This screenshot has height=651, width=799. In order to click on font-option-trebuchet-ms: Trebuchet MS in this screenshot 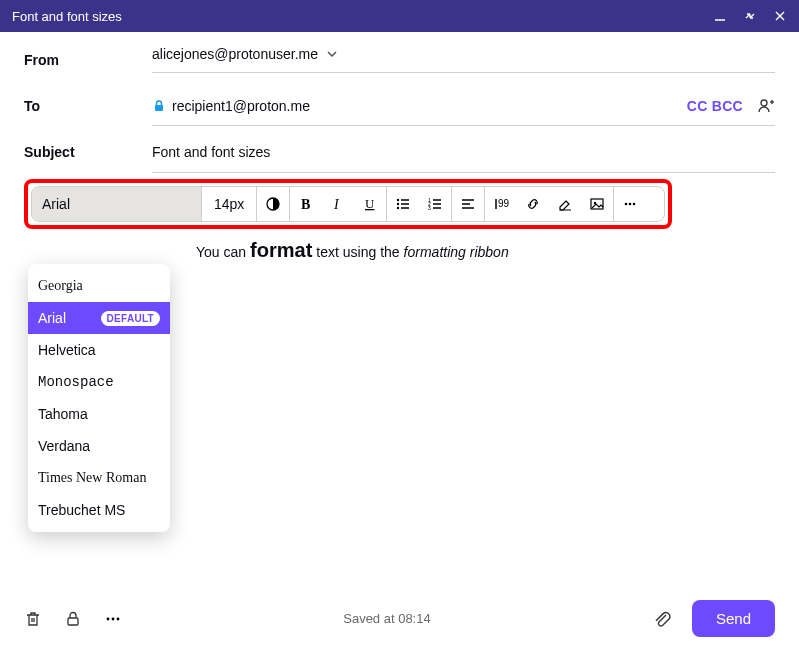, I will do `click(99, 510)`.